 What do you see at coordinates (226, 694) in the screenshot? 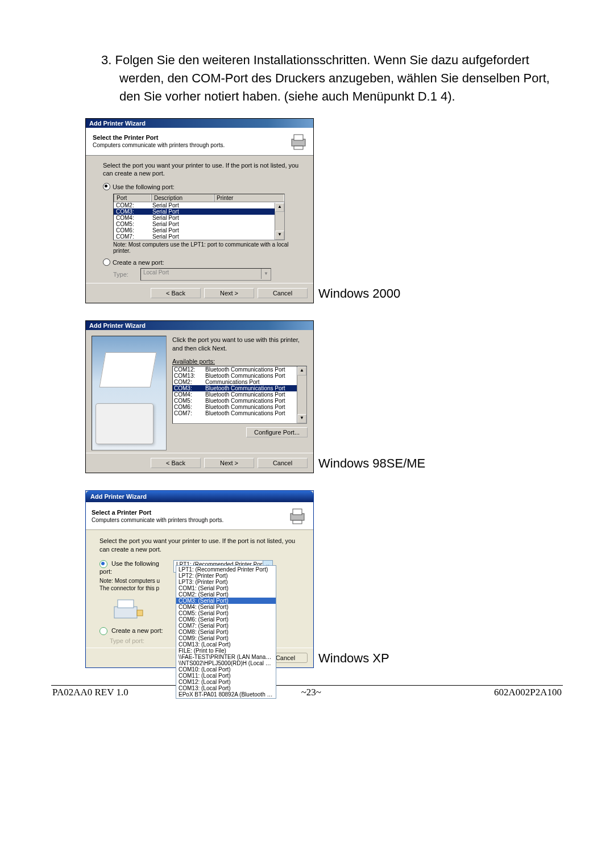
I see `dropdown-option: EPoX BT-PA01 80892A (Bluetooth Port)` at bounding box center [226, 694].